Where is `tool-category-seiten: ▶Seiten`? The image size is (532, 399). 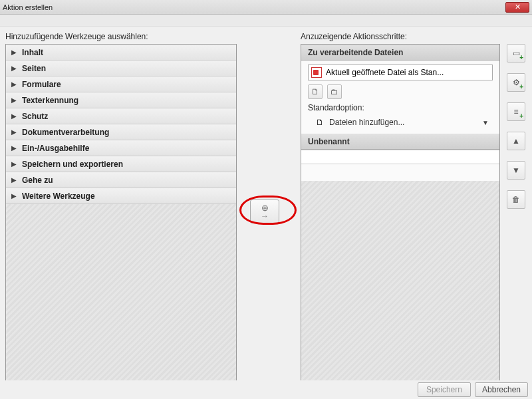 tool-category-seiten: ▶Seiten is located at coordinates (121, 68).